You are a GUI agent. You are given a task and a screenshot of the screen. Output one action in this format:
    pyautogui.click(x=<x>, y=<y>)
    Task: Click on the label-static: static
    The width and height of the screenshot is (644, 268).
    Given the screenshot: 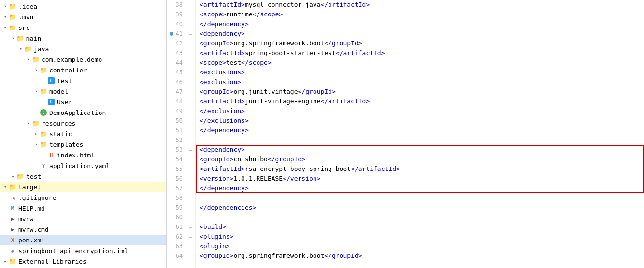 What is the action you would take?
    pyautogui.click(x=61, y=134)
    